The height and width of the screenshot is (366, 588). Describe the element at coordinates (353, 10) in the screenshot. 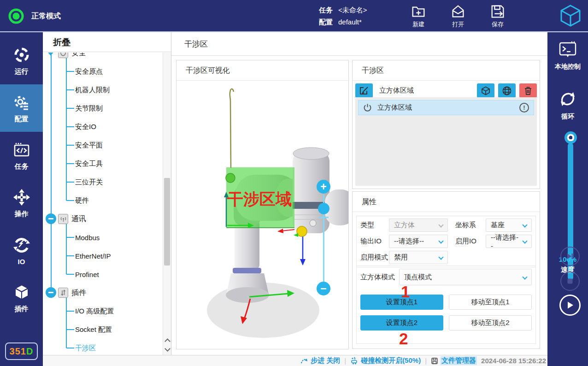

I see `task-value: <未命名>` at that location.